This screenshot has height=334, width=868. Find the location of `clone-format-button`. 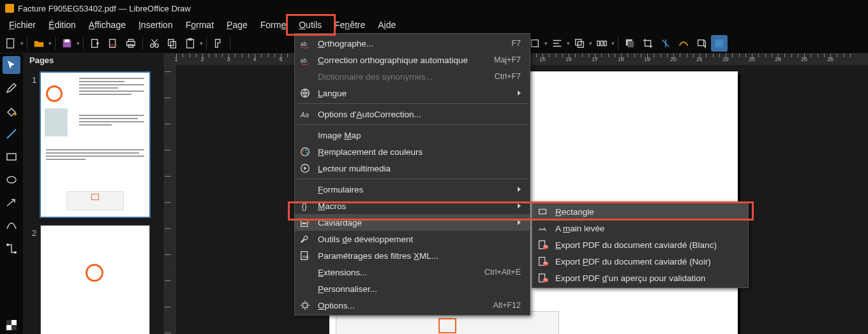

clone-format-button is located at coordinates (218, 43).